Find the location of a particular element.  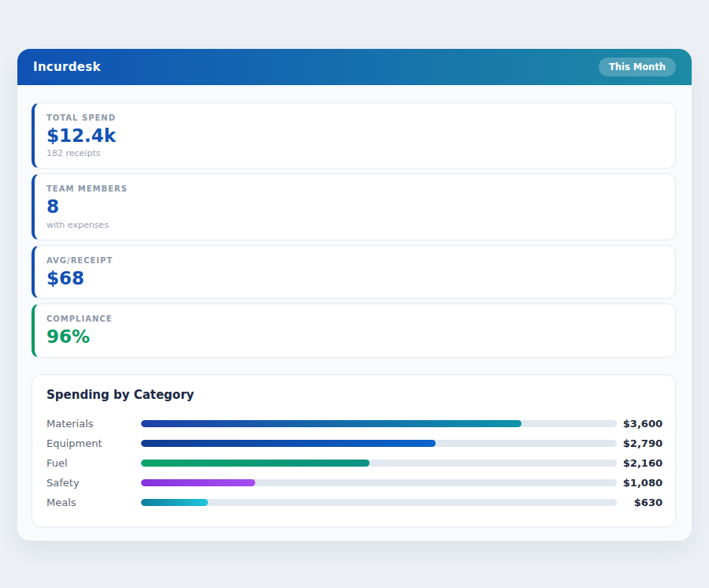

bar-label: Safety is located at coordinates (94, 482).